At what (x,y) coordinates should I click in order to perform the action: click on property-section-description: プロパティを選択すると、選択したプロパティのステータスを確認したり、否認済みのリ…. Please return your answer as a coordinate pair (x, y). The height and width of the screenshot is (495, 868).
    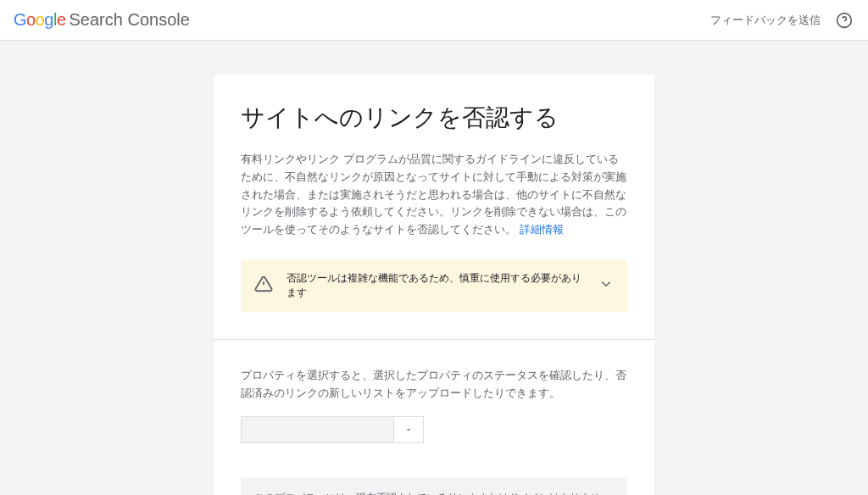
    Looking at the image, I should click on (434, 385).